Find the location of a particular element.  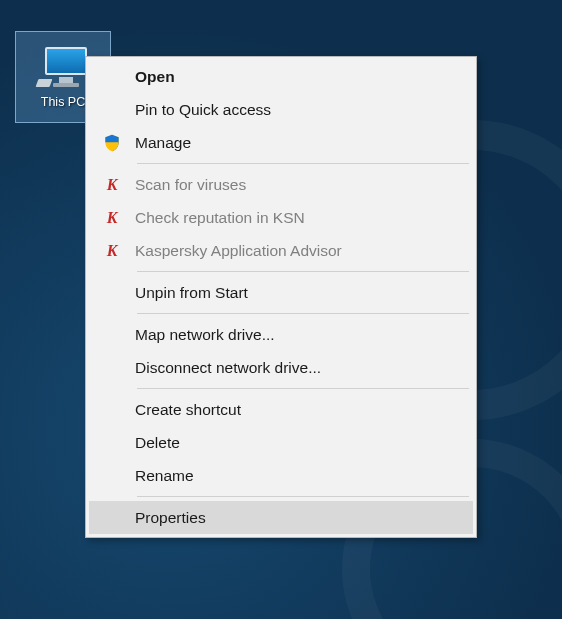

menu-item-rename: Rename is located at coordinates (281, 476).